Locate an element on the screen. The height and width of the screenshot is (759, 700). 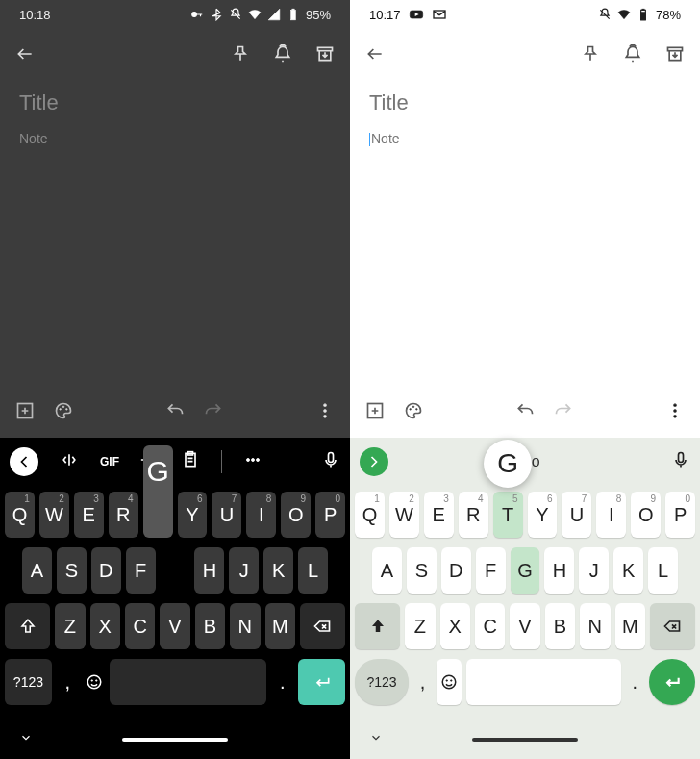
kbd-collapse-button is located at coordinates (24, 462).